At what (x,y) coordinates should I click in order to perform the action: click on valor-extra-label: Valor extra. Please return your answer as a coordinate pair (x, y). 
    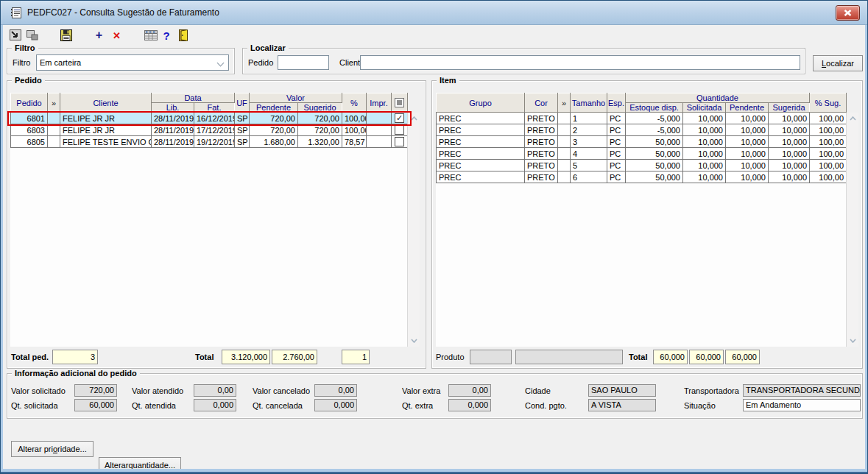
    Looking at the image, I should click on (421, 391).